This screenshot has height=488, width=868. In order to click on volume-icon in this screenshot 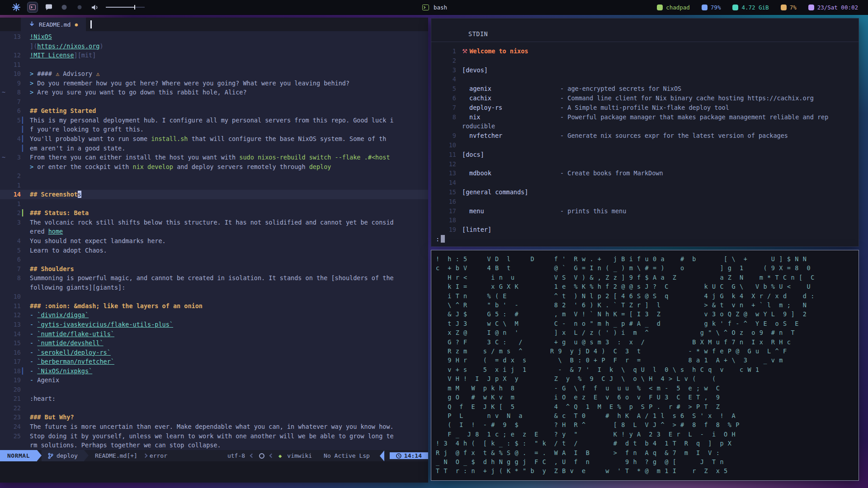, I will do `click(95, 7)`.